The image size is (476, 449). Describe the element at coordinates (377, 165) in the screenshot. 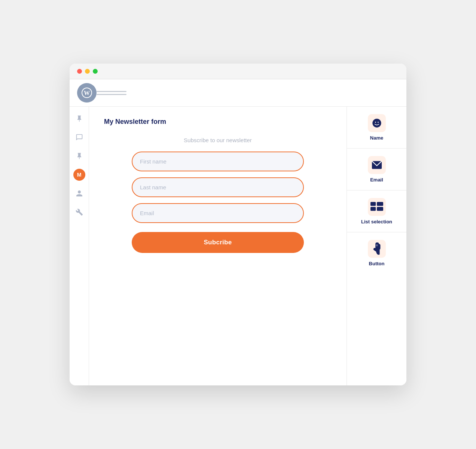

I see `email-icon-bg` at that location.